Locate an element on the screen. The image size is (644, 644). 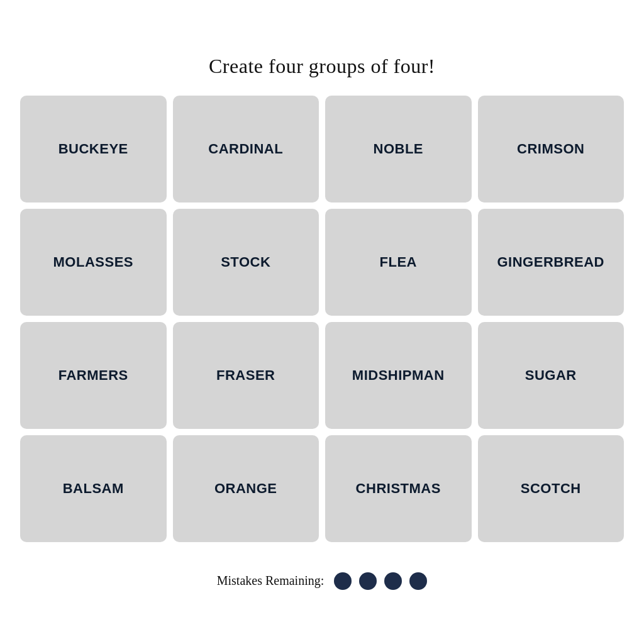
mistakes-row: Mistakes Remaining: is located at coordinates (322, 581).